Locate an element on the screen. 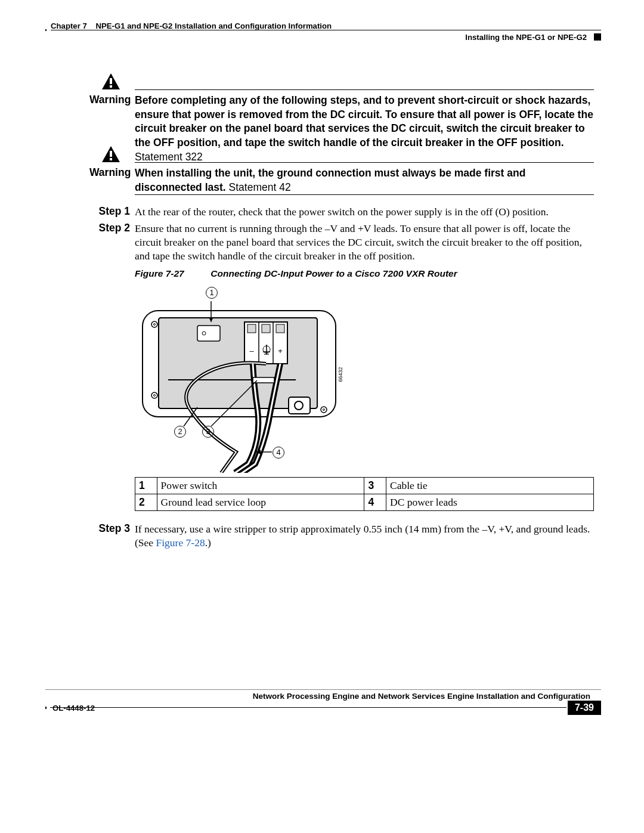 This screenshot has height=833, width=644. step-label: Step 1 is located at coordinates (110, 211).